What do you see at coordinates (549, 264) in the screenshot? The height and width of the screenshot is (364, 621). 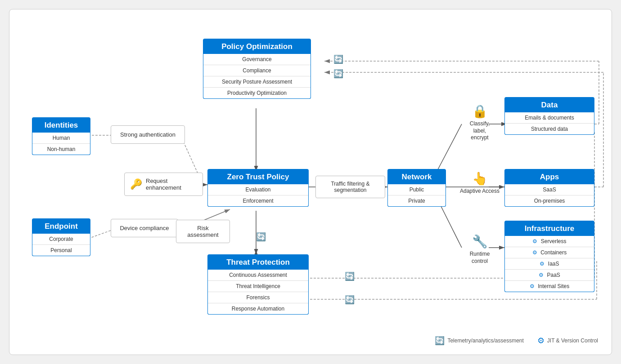 I see `infrastructure-rows: ⚙ Serverless ⚙ Containers ⚙ IaaS ⚙ PaaS …` at bounding box center [549, 264].